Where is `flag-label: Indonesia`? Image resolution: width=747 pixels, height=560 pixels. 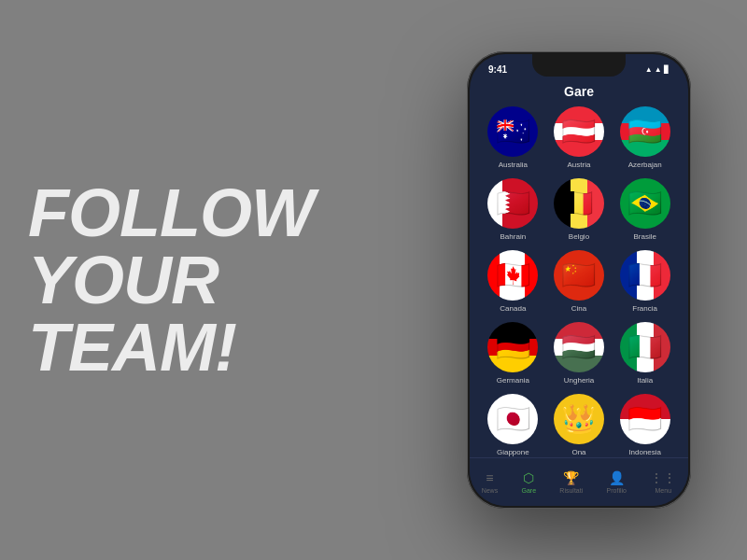 flag-label: Indonesia is located at coordinates (644, 452).